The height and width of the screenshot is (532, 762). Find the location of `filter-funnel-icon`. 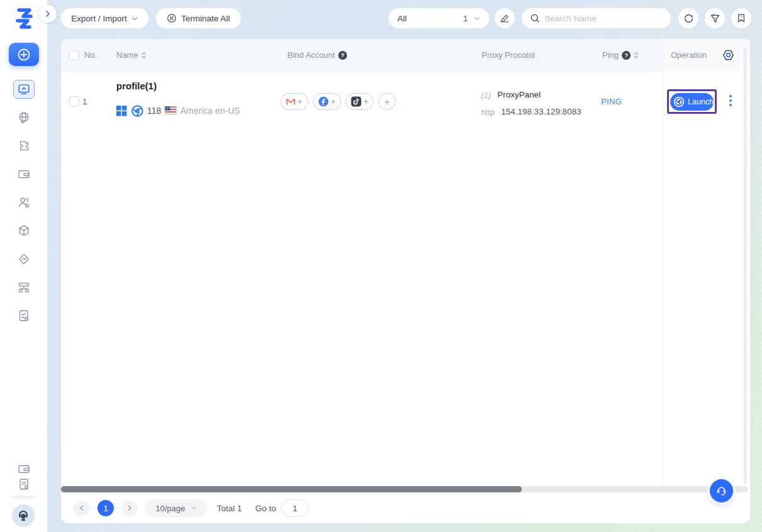

filter-funnel-icon is located at coordinates (715, 19).